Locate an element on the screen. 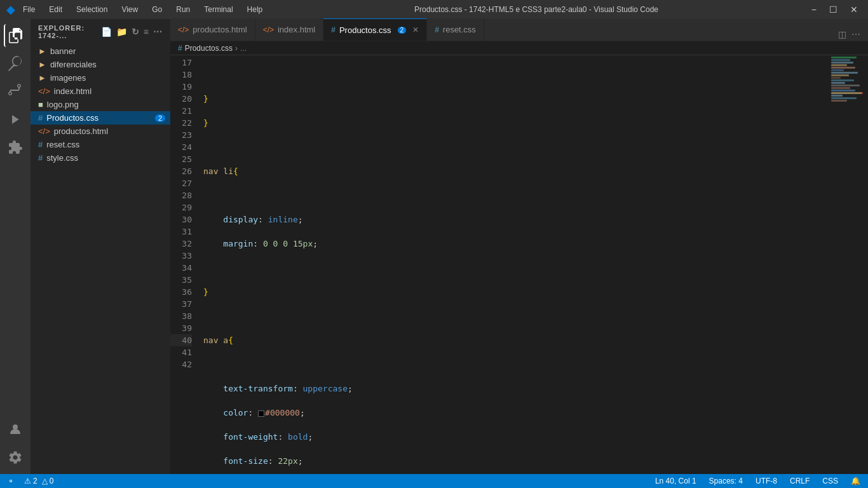  sidebar-item-index-html: </> index.html is located at coordinates (100, 92).